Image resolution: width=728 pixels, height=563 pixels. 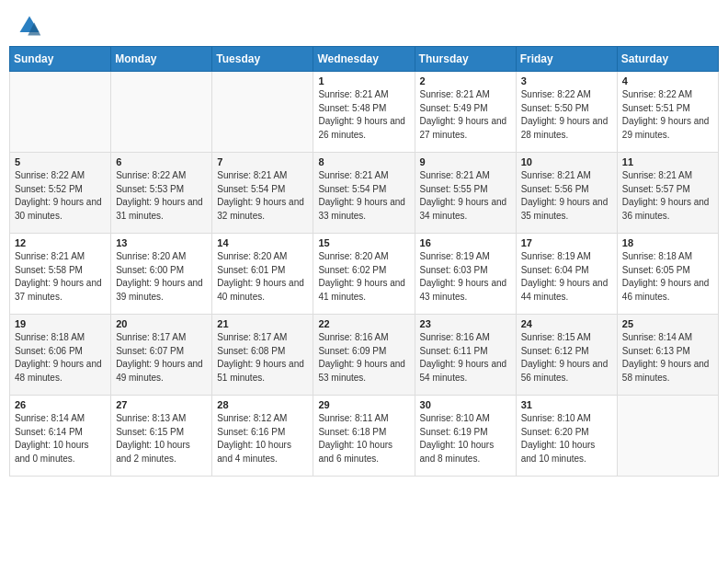 I want to click on day-number-11: 11, so click(x=667, y=162).